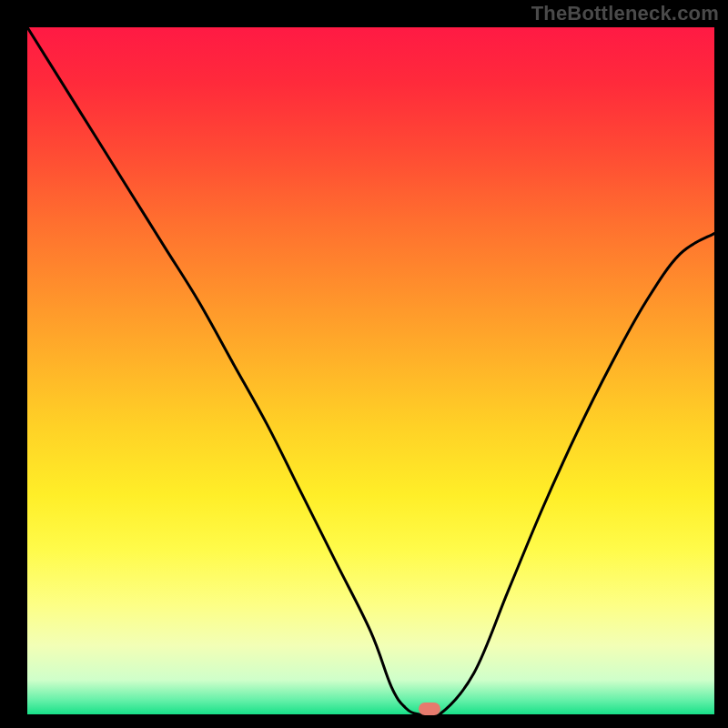 The image size is (728, 728). I want to click on optimal-marker, so click(430, 709).